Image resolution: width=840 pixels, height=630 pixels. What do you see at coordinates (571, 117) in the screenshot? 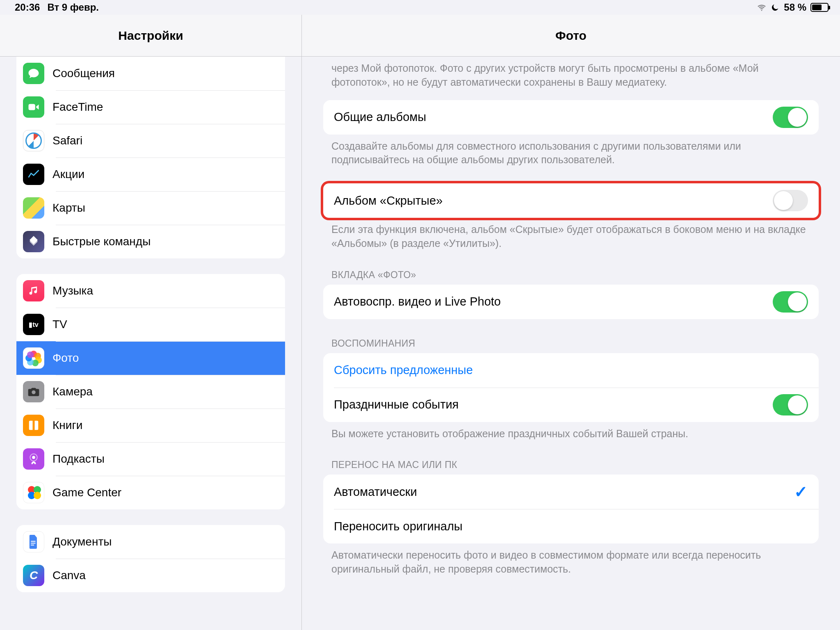
I see `shared-albums-card: Общие альбомы` at bounding box center [571, 117].